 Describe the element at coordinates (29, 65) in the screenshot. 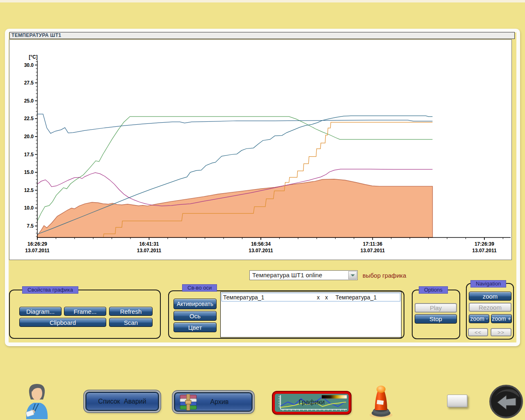

I see `svg-text: 30.0` at that location.